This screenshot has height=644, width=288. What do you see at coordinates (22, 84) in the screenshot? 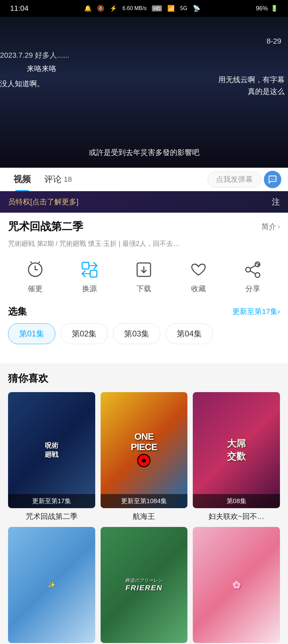
I see `danmaku-text3: 没人知道啊。` at bounding box center [22, 84].